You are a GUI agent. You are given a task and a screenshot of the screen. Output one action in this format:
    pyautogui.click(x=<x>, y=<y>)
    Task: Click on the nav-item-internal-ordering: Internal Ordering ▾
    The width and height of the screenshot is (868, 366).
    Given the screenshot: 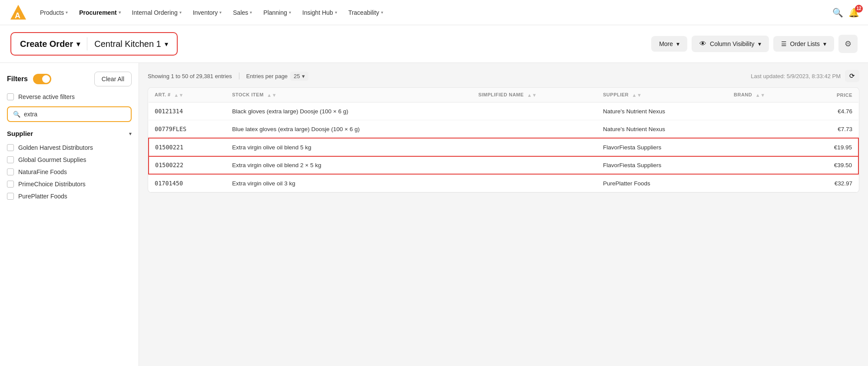 What is the action you would take?
    pyautogui.click(x=157, y=13)
    